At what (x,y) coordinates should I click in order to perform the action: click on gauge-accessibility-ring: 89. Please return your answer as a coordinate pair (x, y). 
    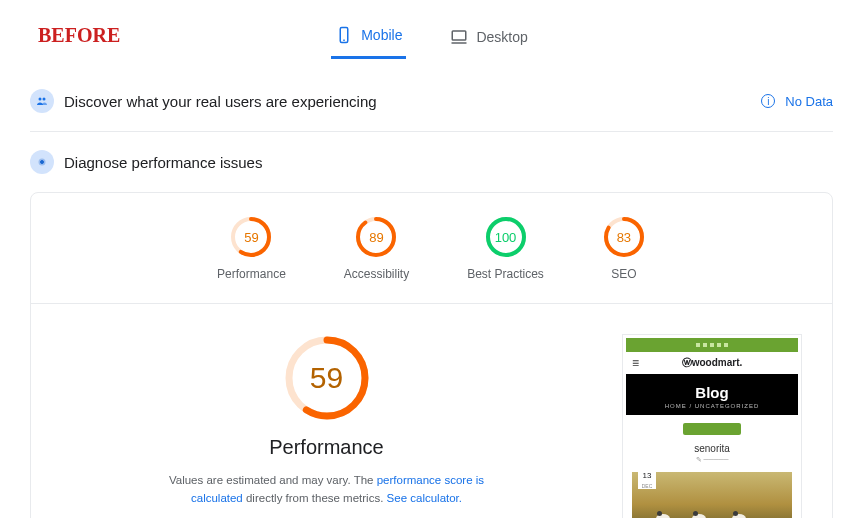
    Looking at the image, I should click on (376, 237).